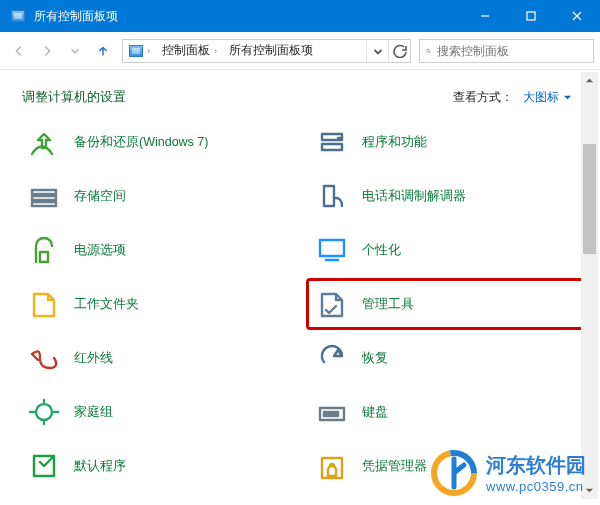 This screenshot has width=600, height=505. I want to click on forward-button, so click(47, 51).